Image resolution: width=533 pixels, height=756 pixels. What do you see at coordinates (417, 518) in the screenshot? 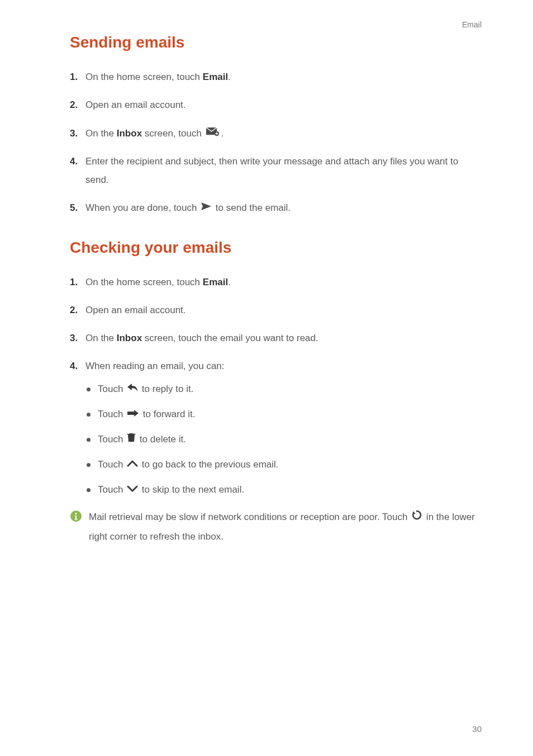
I see `refresh-icon` at bounding box center [417, 518].